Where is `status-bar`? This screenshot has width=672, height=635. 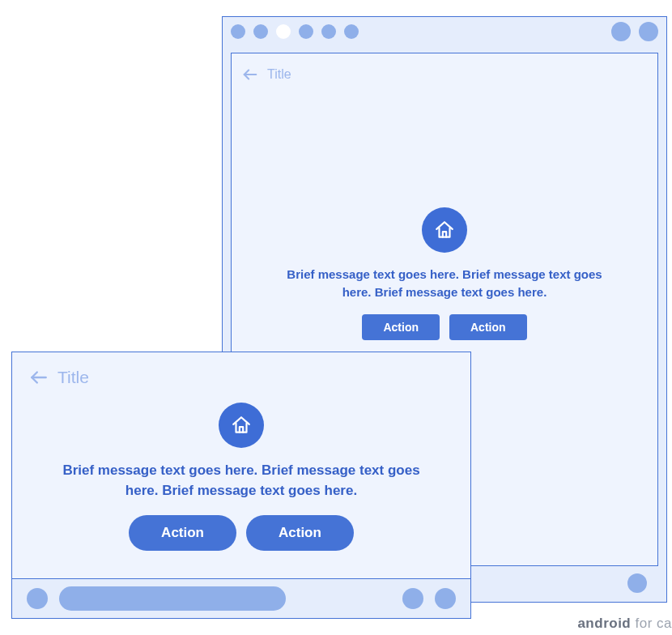
status-bar is located at coordinates (444, 32).